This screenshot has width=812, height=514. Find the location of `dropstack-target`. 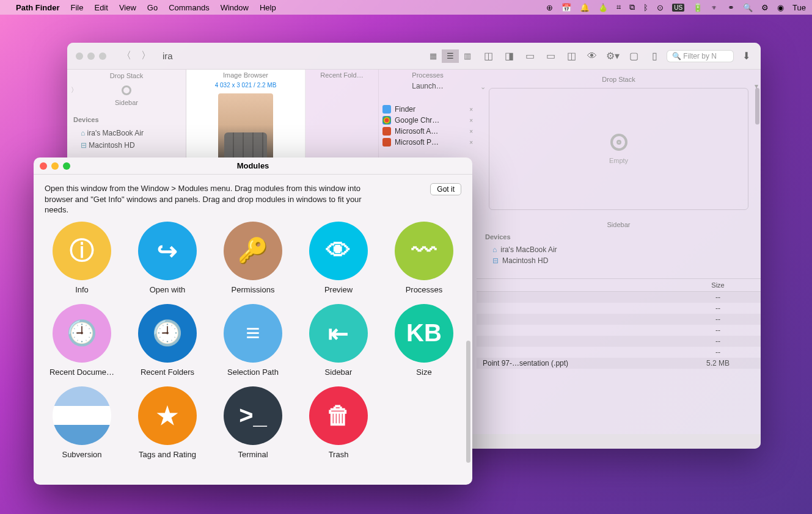

dropstack-target is located at coordinates (126, 90).